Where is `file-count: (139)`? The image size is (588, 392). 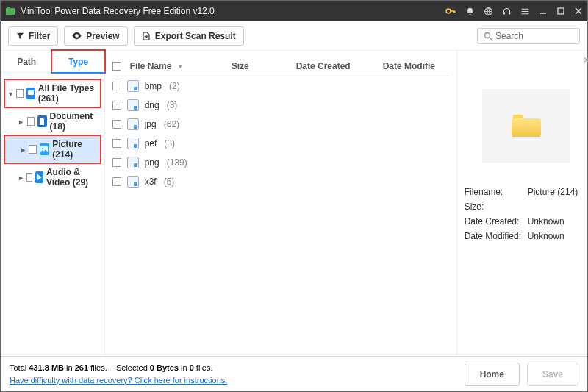 file-count: (139) is located at coordinates (177, 163).